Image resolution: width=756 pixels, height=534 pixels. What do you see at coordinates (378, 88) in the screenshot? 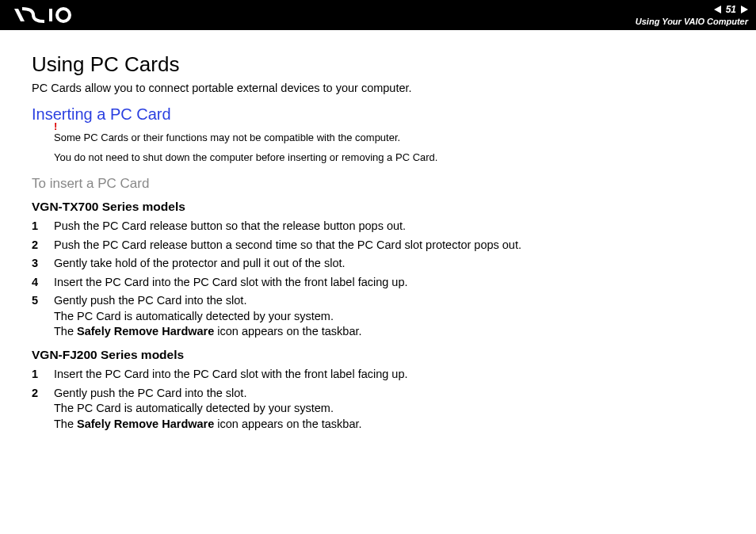
I see `intro-text: PC Cards allow you to connect portable e…` at bounding box center [378, 88].